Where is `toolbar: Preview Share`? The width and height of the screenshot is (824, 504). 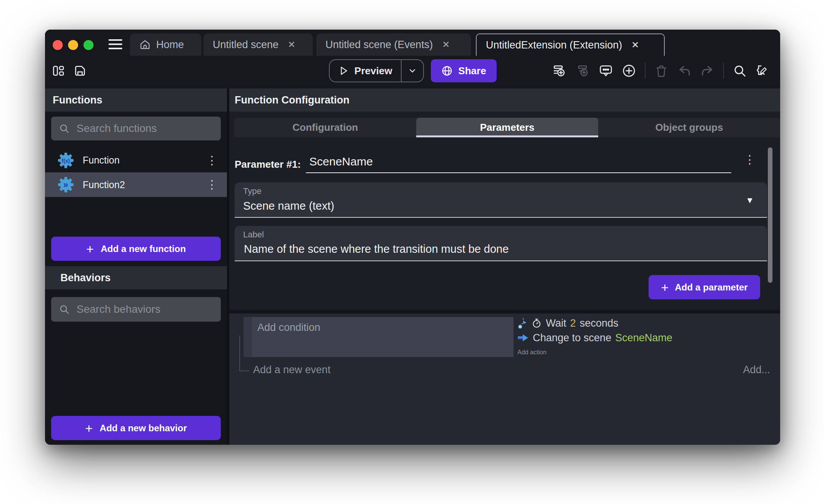 toolbar: Preview Share is located at coordinates (412, 71).